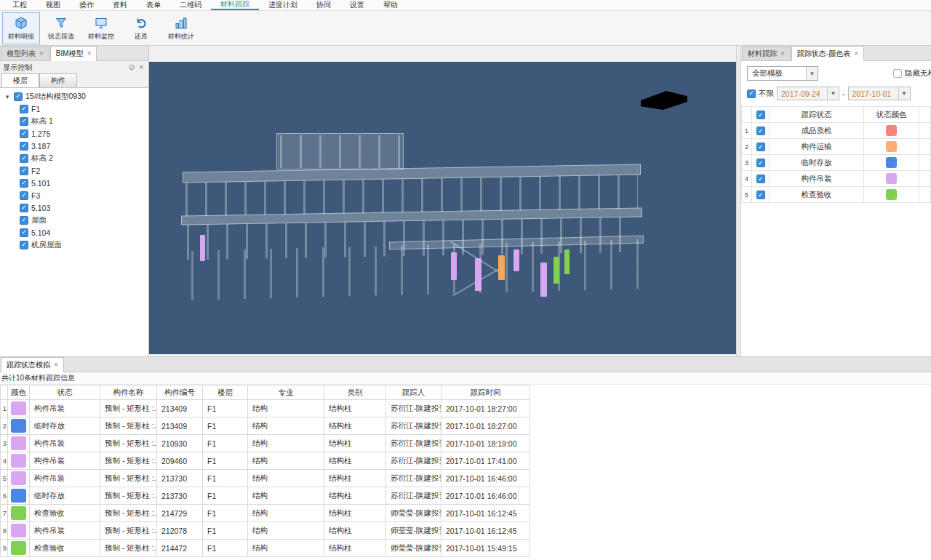 This screenshot has height=560, width=931. I want to click on tree-item-标高 2: ✓标高 2, so click(74, 159).